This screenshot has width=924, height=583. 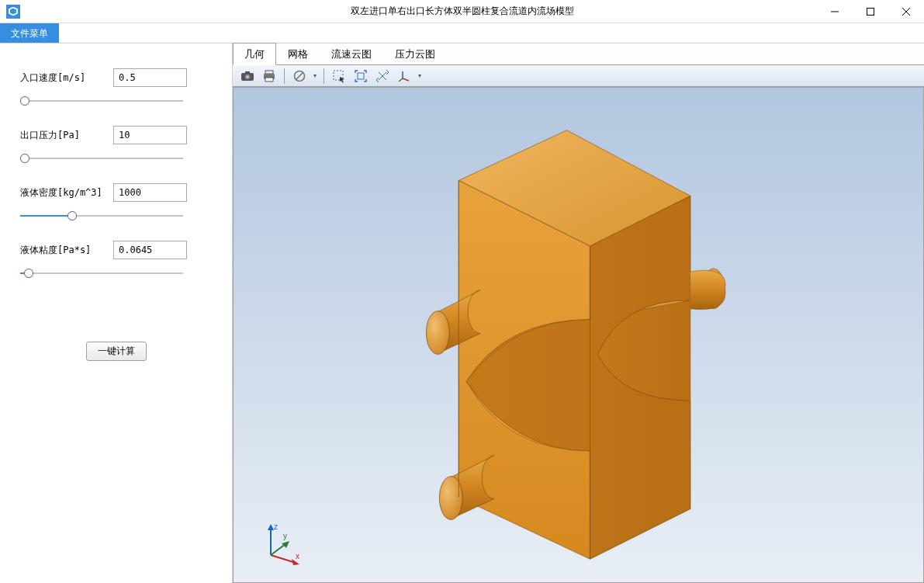 What do you see at coordinates (870, 12) in the screenshot?
I see `maximize-button` at bounding box center [870, 12].